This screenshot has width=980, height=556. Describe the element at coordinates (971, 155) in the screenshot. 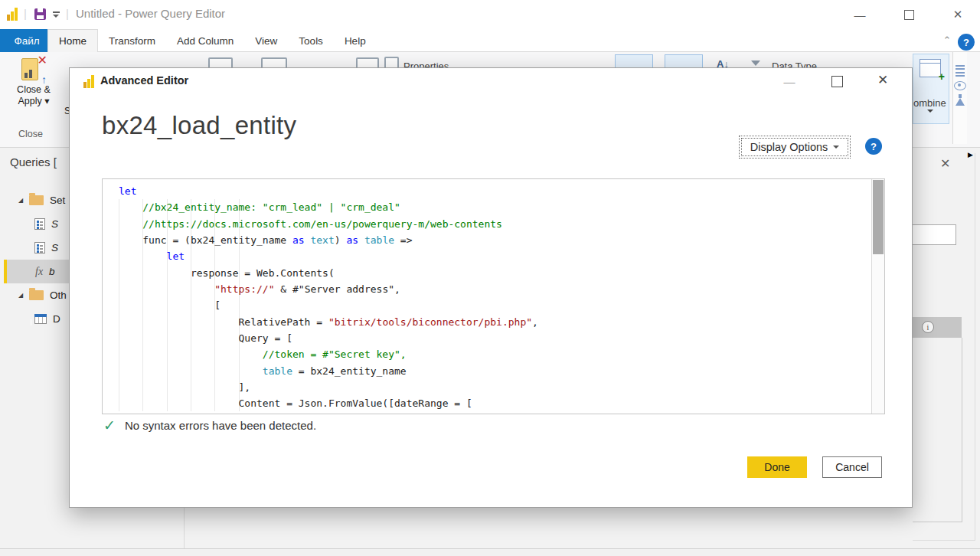

I see `panel-expand-arrow-icon: ▶` at that location.